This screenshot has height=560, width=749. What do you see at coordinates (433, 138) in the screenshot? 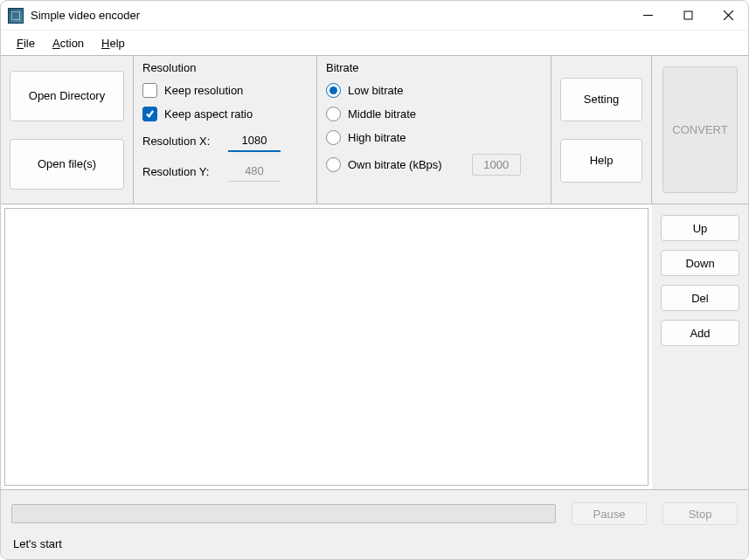
I see `high-bitrate-radio: High bitrate` at bounding box center [433, 138].